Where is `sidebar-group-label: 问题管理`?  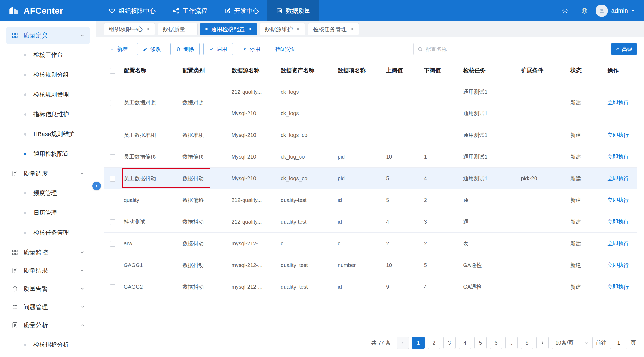 sidebar-group-label: 问题管理 is located at coordinates (36, 307).